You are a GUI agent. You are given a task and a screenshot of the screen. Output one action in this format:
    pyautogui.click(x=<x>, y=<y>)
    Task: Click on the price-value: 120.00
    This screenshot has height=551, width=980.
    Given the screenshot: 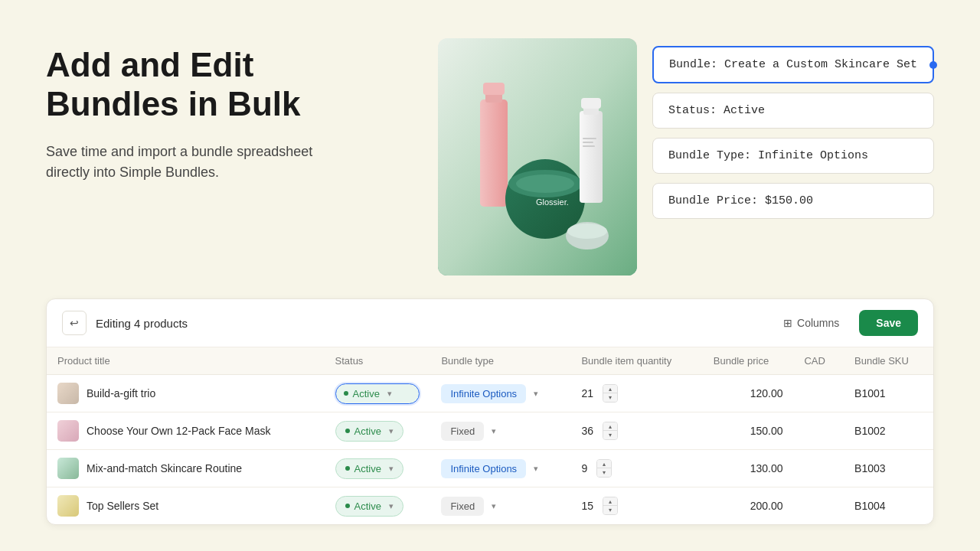 What is the action you would take?
    pyautogui.click(x=767, y=393)
    